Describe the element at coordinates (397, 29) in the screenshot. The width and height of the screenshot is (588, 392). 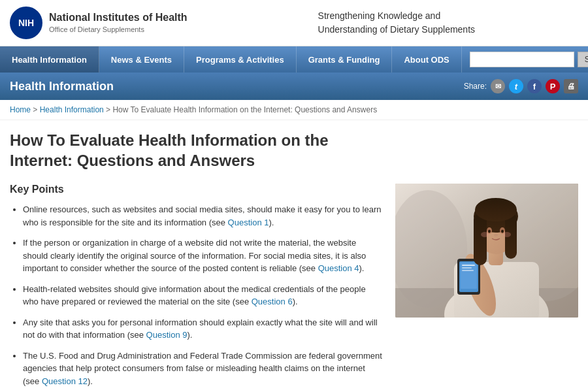
I see `tagline-line2: Understanding of Dietary Supplements` at that location.